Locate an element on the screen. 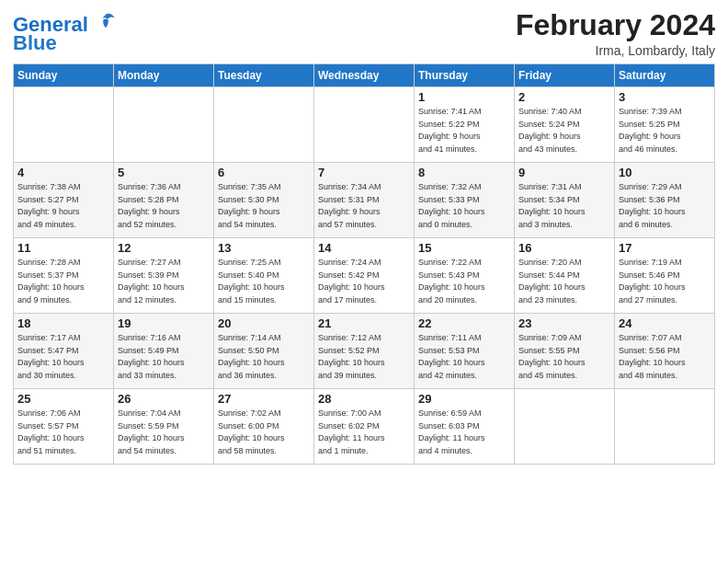 This screenshot has width=728, height=563. table-row: 27Sunrise: 7:02 AM Sunset: 6:00 PM Dayli… is located at coordinates (265, 427).